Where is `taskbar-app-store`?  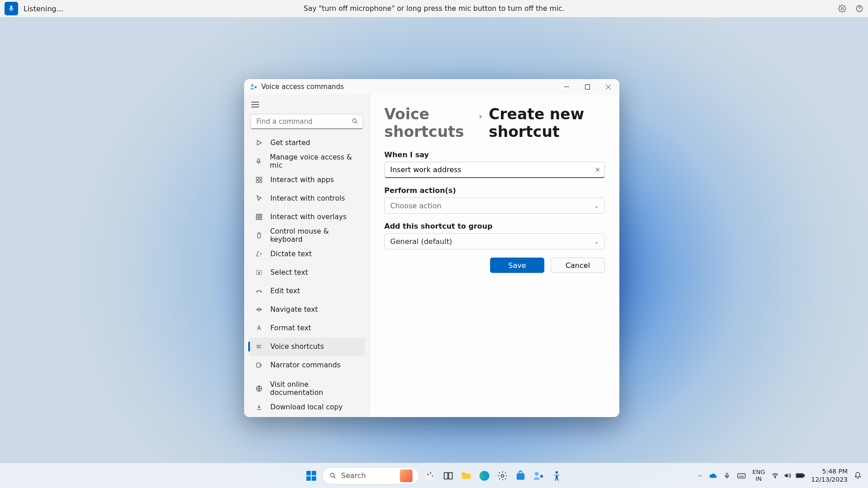 taskbar-app-store is located at coordinates (521, 476).